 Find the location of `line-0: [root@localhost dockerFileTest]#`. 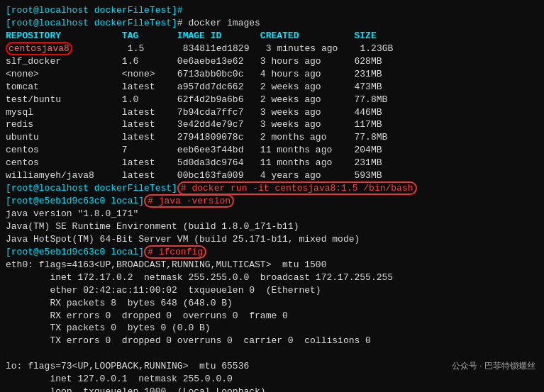

line-0: [root@localhost dockerFileTest]# is located at coordinates (272, 11).